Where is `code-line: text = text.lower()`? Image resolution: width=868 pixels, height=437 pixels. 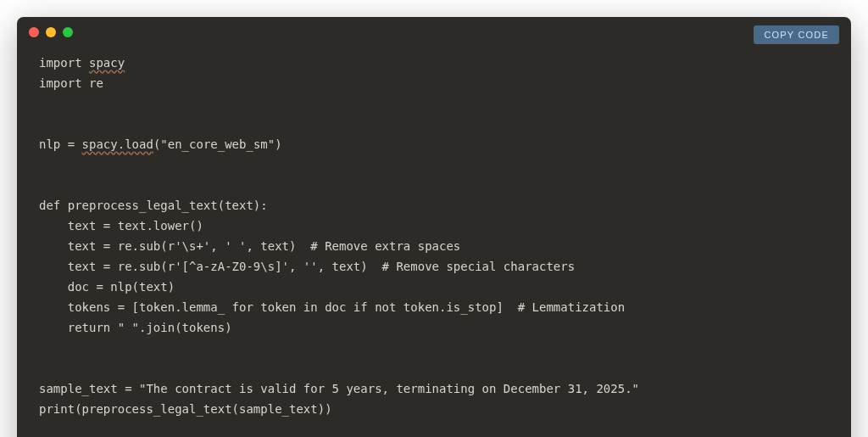 code-line: text = text.lower() is located at coordinates (121, 226).